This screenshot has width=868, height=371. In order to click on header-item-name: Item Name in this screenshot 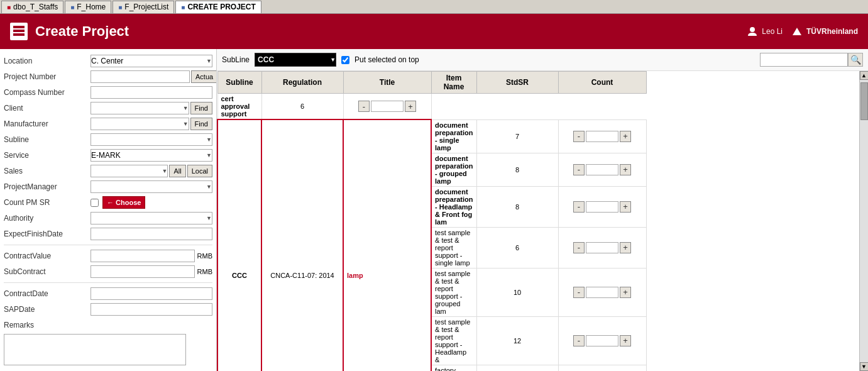, I will do `click(454, 83)`.